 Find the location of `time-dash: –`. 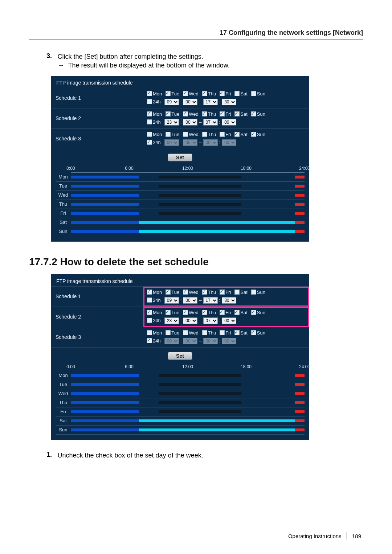

time-dash: – is located at coordinates (200, 341).